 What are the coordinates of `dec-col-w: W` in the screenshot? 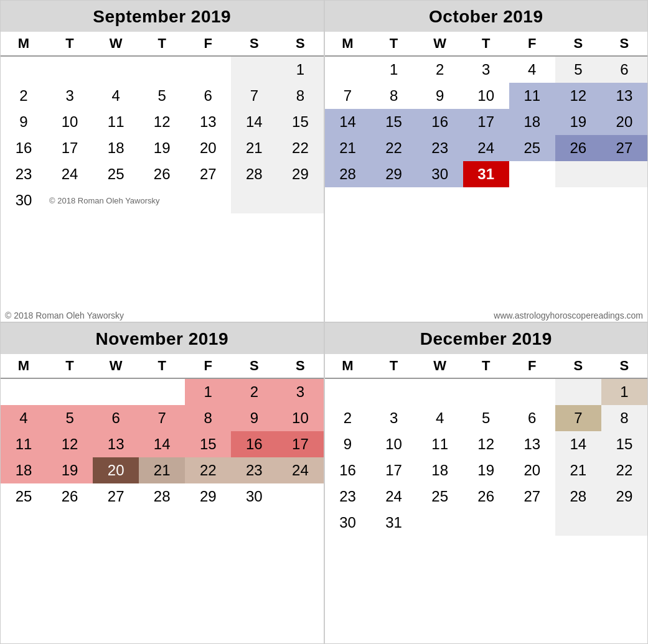 It's located at (440, 366).